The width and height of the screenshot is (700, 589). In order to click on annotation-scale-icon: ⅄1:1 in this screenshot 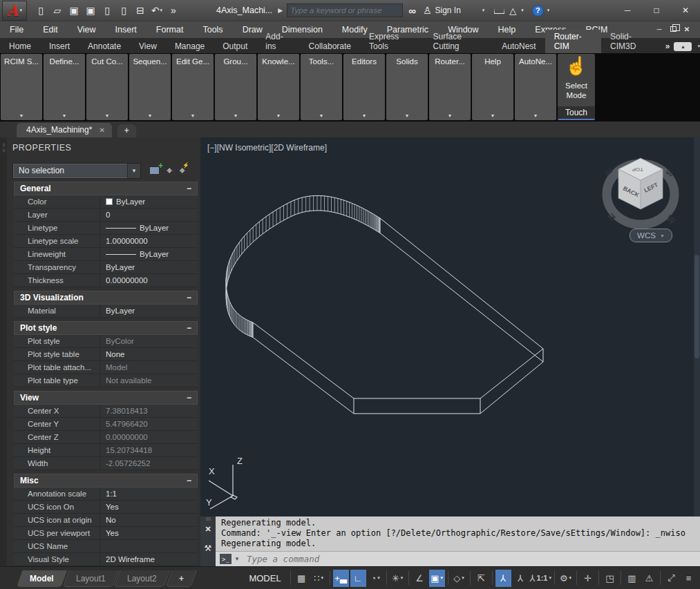, I will do `click(540, 579)`.